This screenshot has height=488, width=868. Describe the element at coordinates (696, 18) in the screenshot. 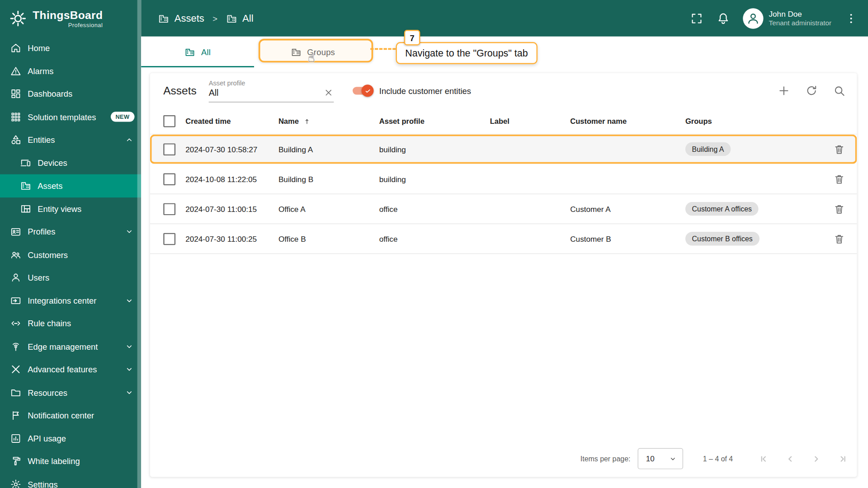

I see `fullscreen-button` at that location.